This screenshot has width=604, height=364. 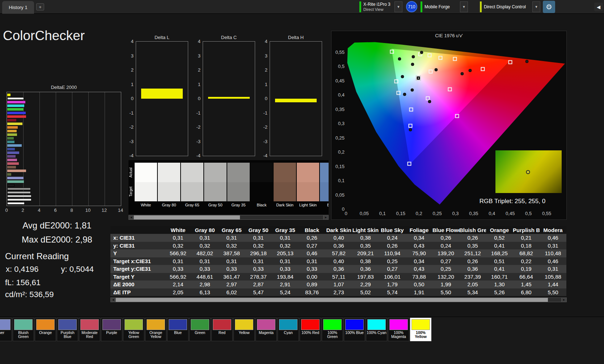 What do you see at coordinates (376, 330) in the screenshot?
I see `swatch-100-cyan: 100% Cyan` at bounding box center [376, 330].